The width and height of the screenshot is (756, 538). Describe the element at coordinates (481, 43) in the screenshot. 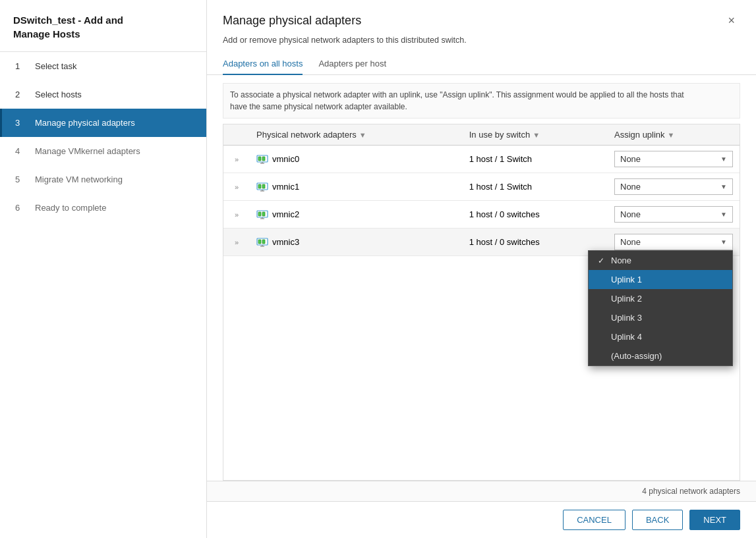

I see `dialog-subtitle: Add or remove physical network adapters …` at that location.